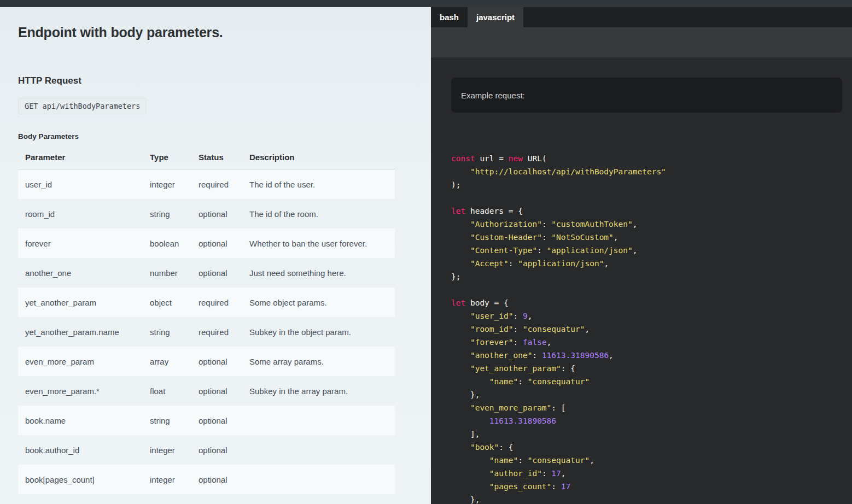 The image size is (852, 504). What do you see at coordinates (318, 332) in the screenshot?
I see `table-cell: Subkey in the object param.` at bounding box center [318, 332].